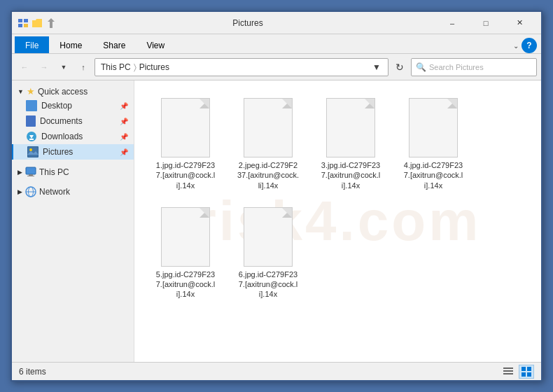 The height and width of the screenshot is (392, 553). What do you see at coordinates (32, 45) in the screenshot?
I see `tab-file: File` at bounding box center [32, 45].